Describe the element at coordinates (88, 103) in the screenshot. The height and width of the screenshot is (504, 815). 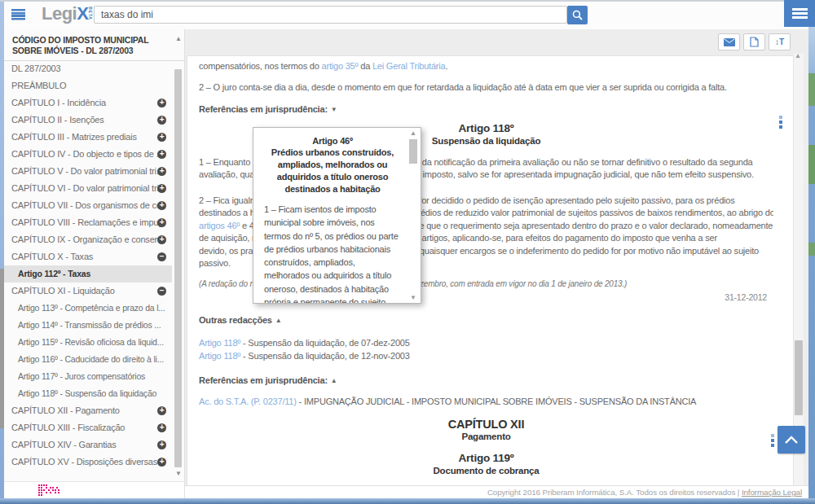
I see `sidebar-item-2: CAPÍTULO I - Incidência+` at that location.